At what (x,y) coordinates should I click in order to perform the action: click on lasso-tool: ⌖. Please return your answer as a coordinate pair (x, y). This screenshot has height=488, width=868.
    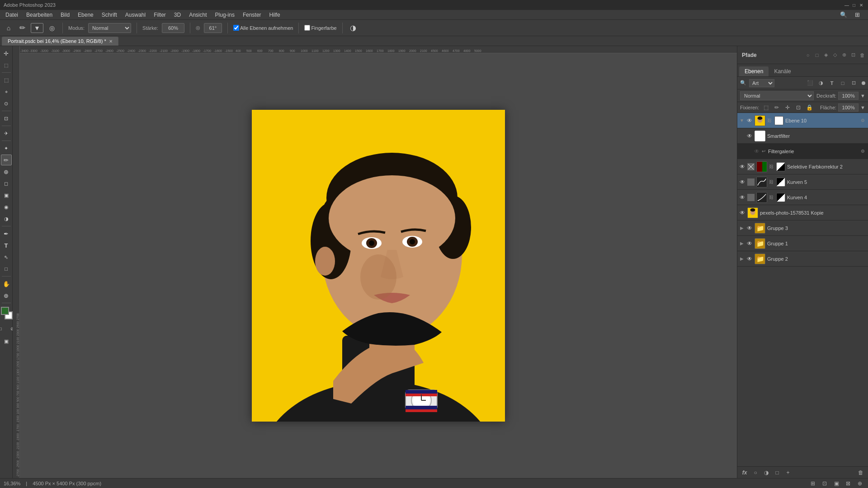
    Looking at the image, I should click on (6, 92).